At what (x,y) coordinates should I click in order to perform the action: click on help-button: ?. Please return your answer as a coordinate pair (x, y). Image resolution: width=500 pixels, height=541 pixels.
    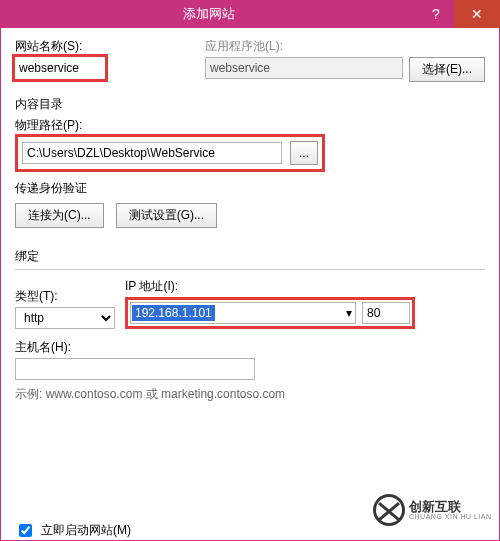
    Looking at the image, I should click on (436, 14).